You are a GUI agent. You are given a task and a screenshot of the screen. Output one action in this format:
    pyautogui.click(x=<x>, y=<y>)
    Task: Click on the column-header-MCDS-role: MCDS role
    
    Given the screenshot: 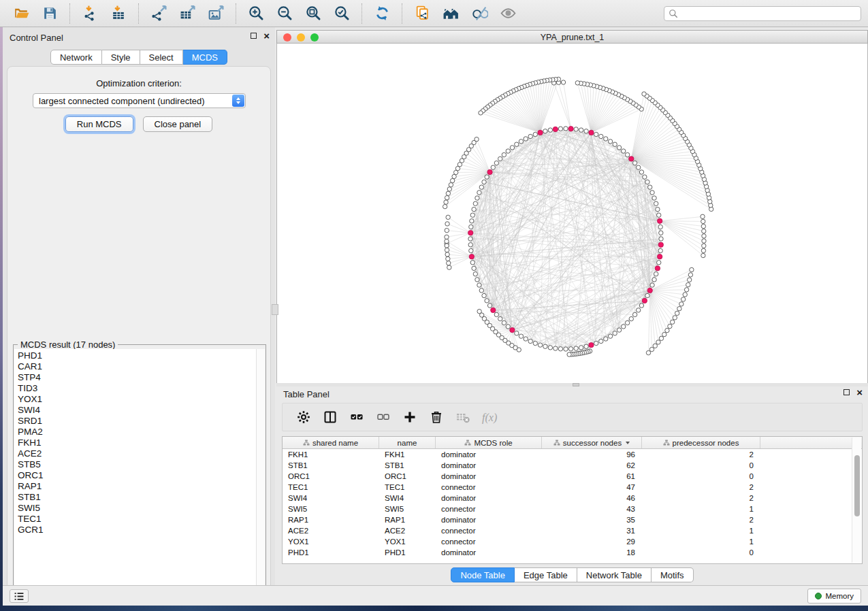 What is the action you would take?
    pyautogui.click(x=489, y=442)
    